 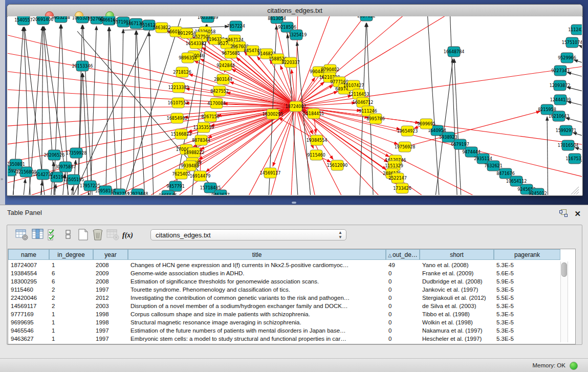 I want to click on column-header-name: name, so click(x=29, y=255).